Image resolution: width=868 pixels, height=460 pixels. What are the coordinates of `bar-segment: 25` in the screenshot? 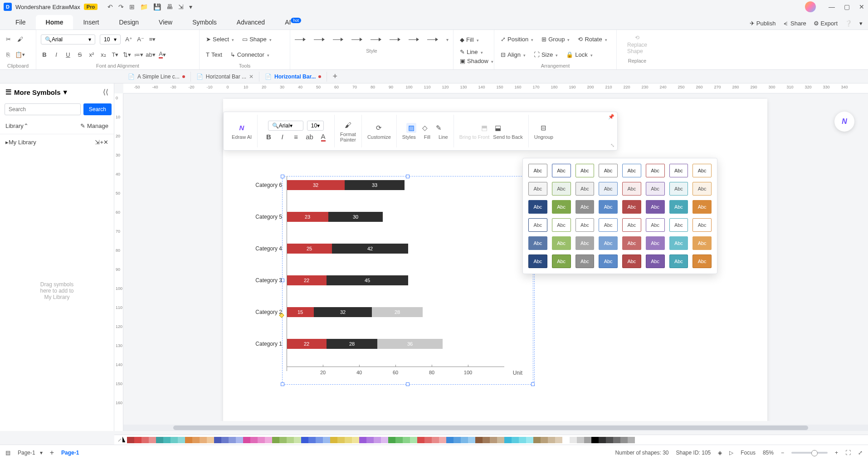 It's located at (309, 249).